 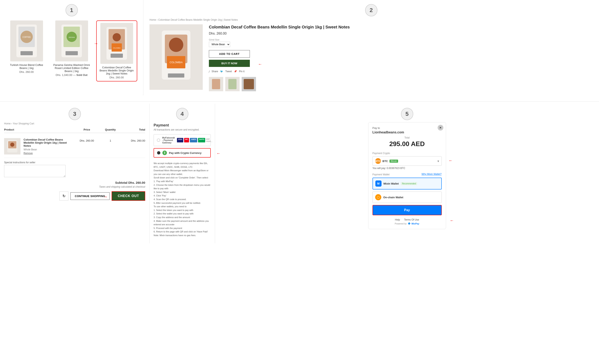 I want to click on powered-by: Powered by 🔷 MixPay, so click(x=407, y=223).